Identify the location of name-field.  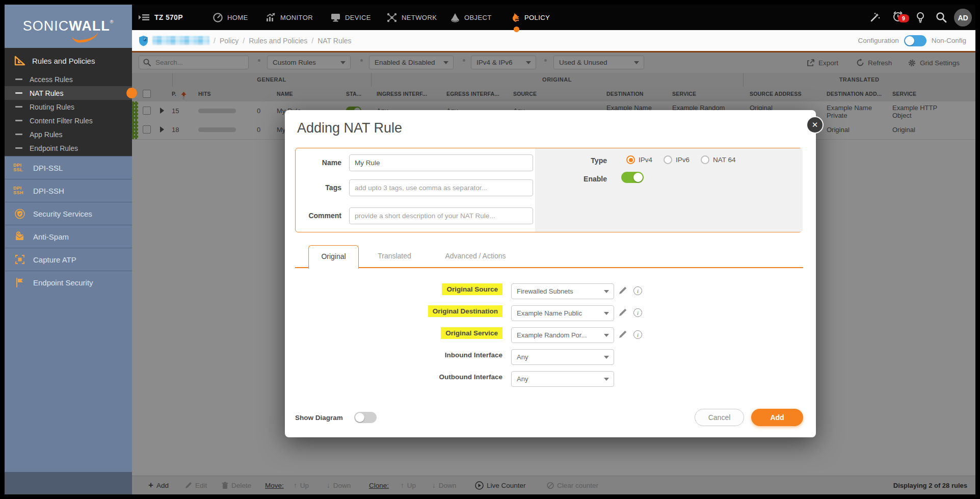
(441, 163).